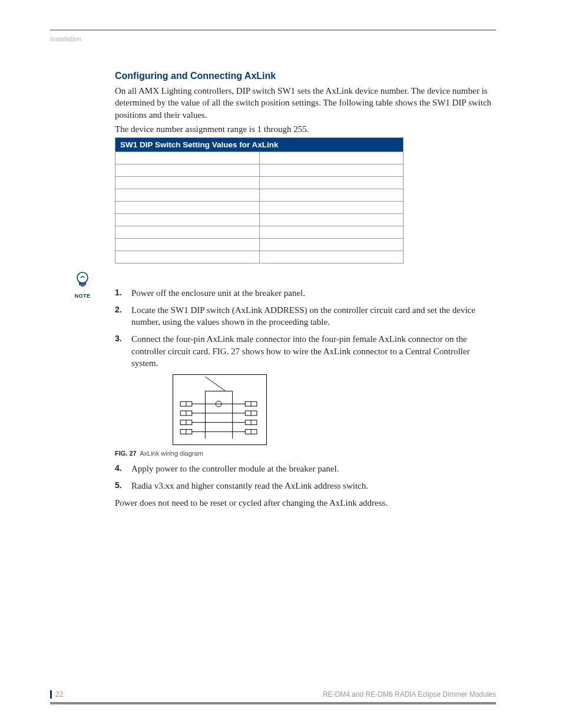  Describe the element at coordinates (303, 503) in the screenshot. I see `closing-paragraph: Power does not need to be reset or cycle…` at that location.